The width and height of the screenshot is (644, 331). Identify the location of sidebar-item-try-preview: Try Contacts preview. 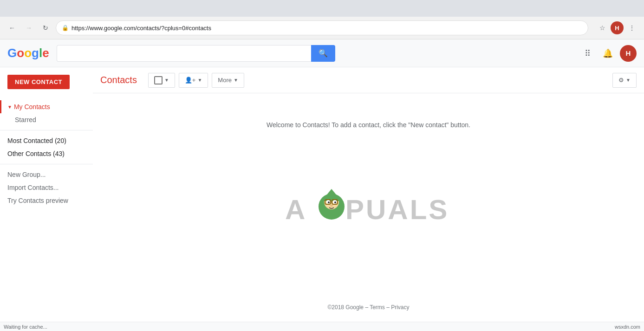
(46, 201).